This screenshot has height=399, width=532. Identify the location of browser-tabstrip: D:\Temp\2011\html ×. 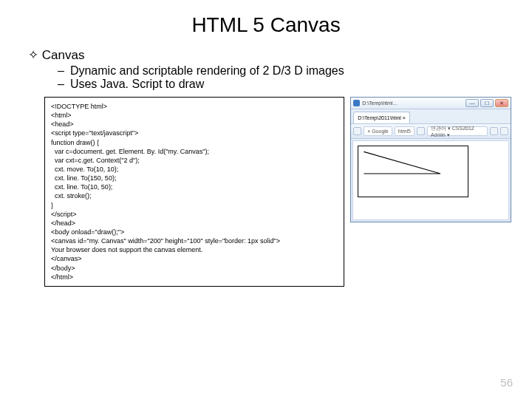
(431, 117).